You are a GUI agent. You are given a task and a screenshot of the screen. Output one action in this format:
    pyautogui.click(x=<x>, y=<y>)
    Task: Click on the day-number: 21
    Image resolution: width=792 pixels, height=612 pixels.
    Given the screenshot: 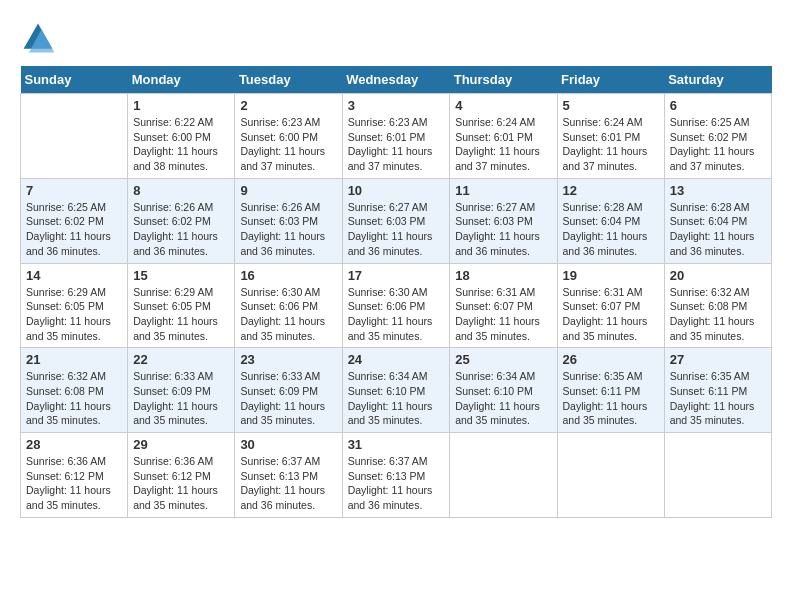 What is the action you would take?
    pyautogui.click(x=74, y=360)
    